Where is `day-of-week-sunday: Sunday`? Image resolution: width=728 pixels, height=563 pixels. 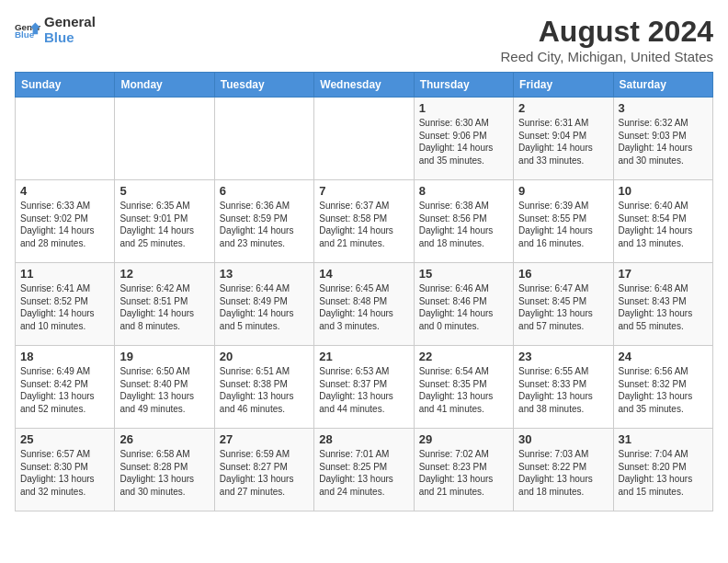 day-of-week-sunday: Sunday is located at coordinates (65, 85).